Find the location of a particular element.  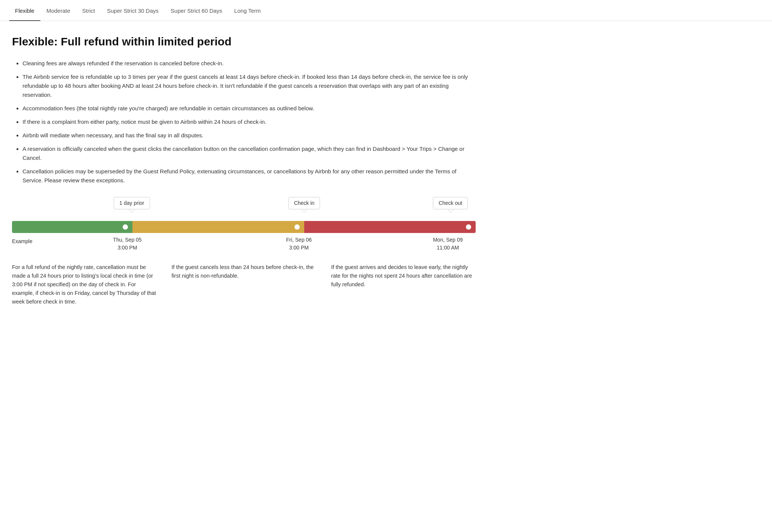

descriptions-row: For a full refund of the nightly rate, c… is located at coordinates (244, 285).